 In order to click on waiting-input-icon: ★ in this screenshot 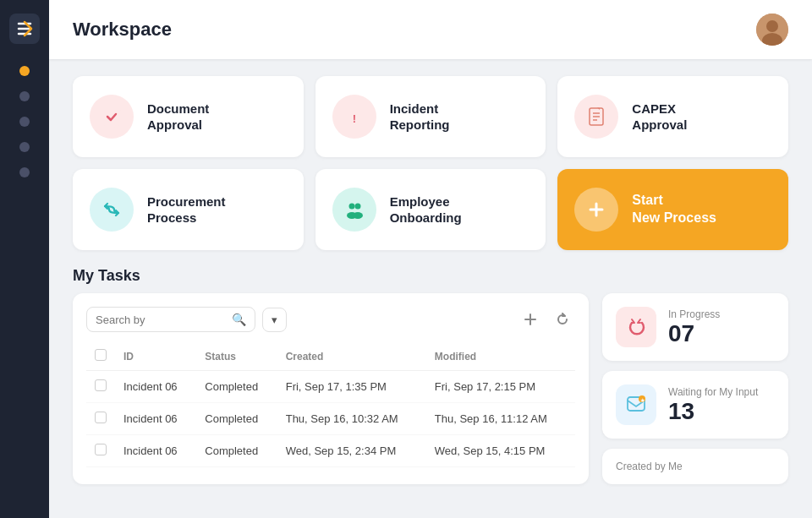, I will do `click(636, 405)`.